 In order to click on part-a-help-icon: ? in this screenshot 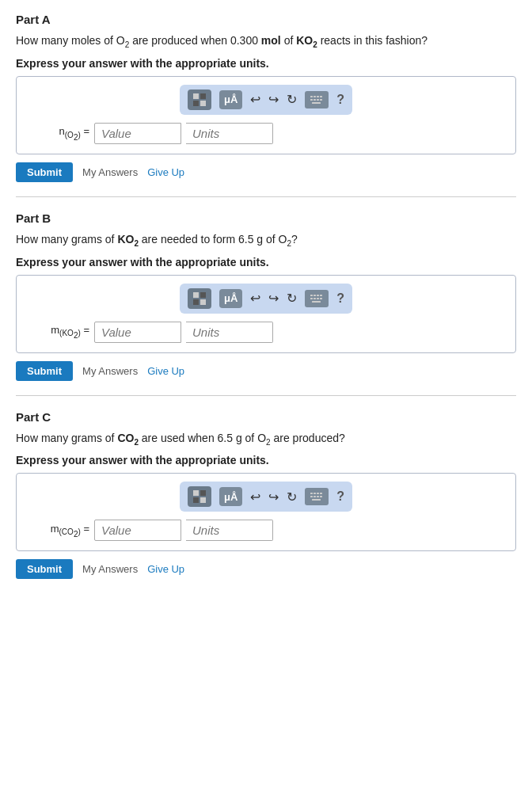, I will do `click(340, 100)`.